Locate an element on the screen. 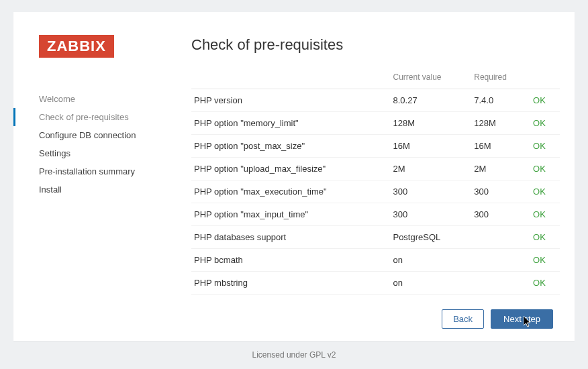 This screenshot has height=369, width=588. cell-name: PHP databases support is located at coordinates (291, 238).